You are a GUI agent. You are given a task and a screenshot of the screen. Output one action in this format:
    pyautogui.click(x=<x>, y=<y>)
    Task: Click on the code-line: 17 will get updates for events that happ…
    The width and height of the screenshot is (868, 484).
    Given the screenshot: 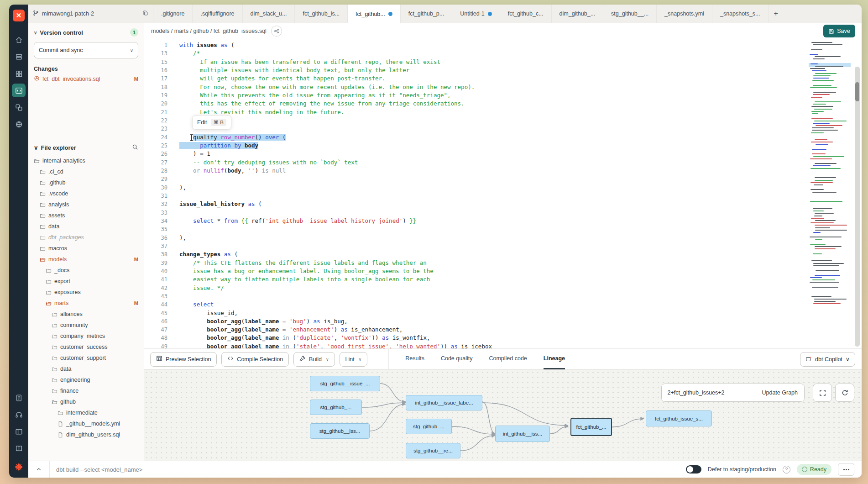 What is the action you would take?
    pyautogui.click(x=476, y=79)
    